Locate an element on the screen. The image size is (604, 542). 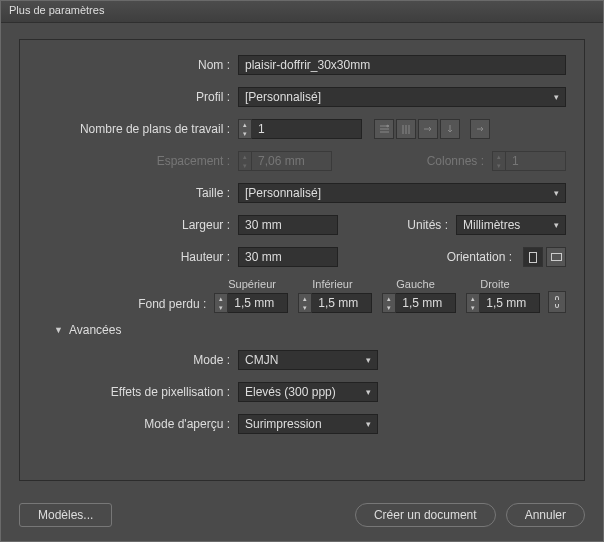
label-bleed-top: Supérieur is located at coordinates (245, 284).